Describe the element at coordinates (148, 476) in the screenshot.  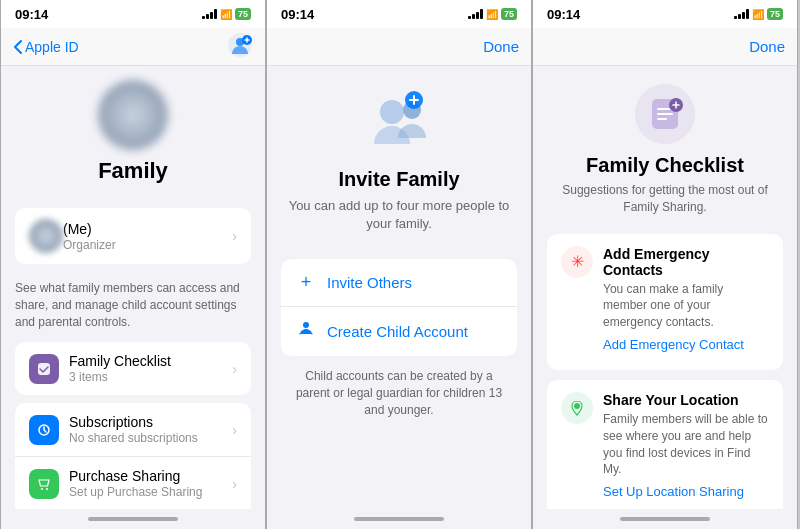
I see `purchase-label: Purchase Sharing` at that location.